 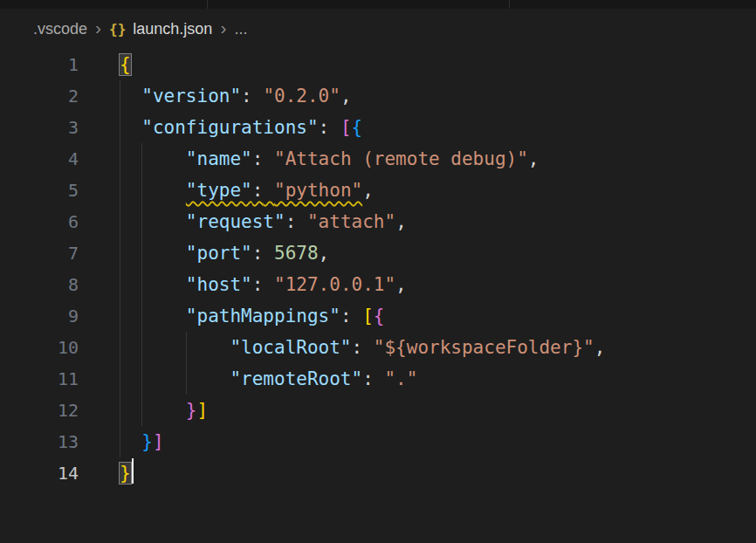 I want to click on line-number: 4, so click(x=39, y=159).